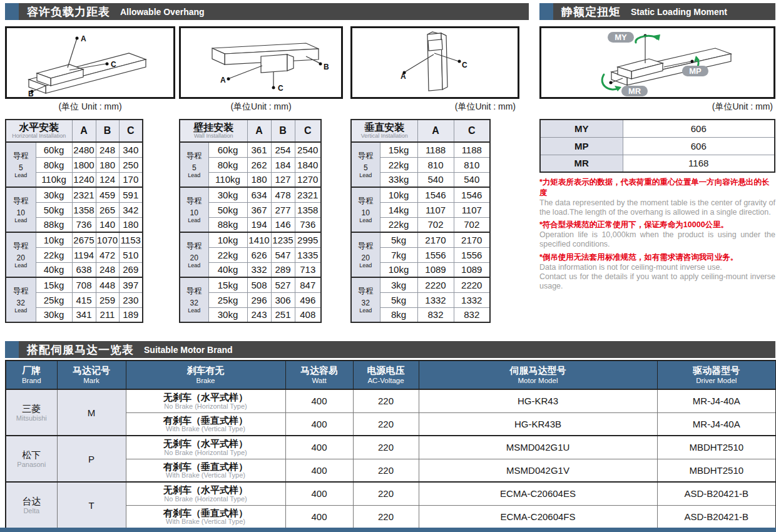  I want to click on value-cell: 496, so click(308, 300).